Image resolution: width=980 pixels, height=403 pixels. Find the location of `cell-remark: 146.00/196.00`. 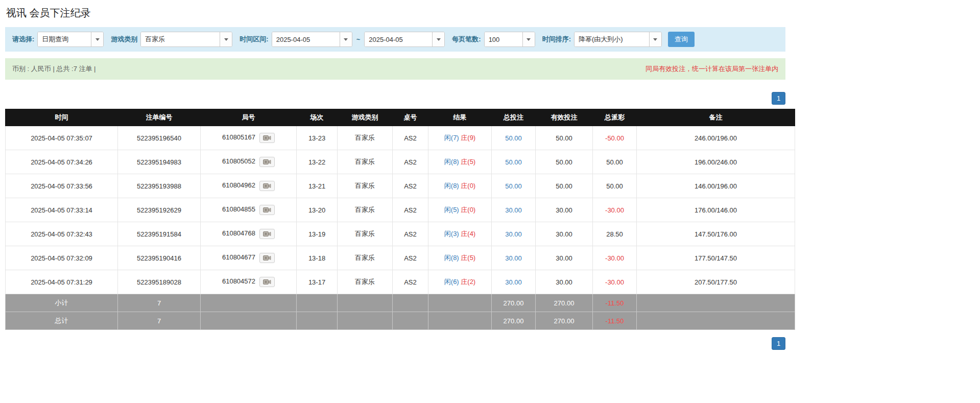

cell-remark: 146.00/196.00 is located at coordinates (716, 186).